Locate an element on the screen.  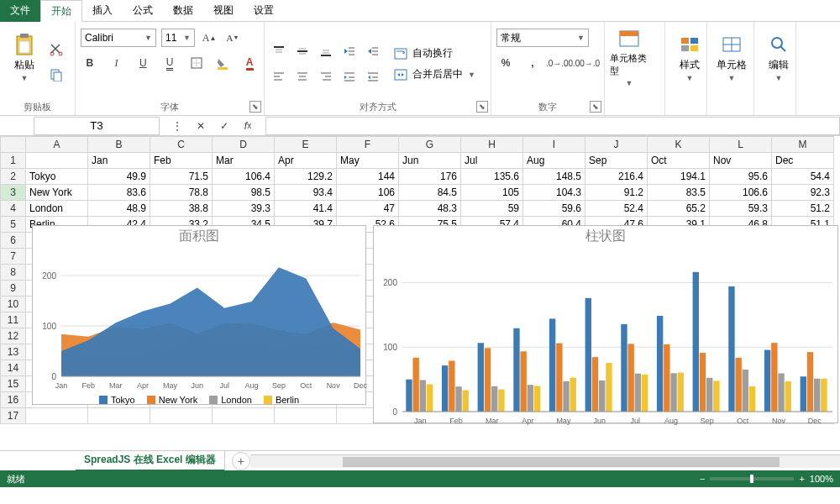
align-right-button is located at coordinates (326, 76).